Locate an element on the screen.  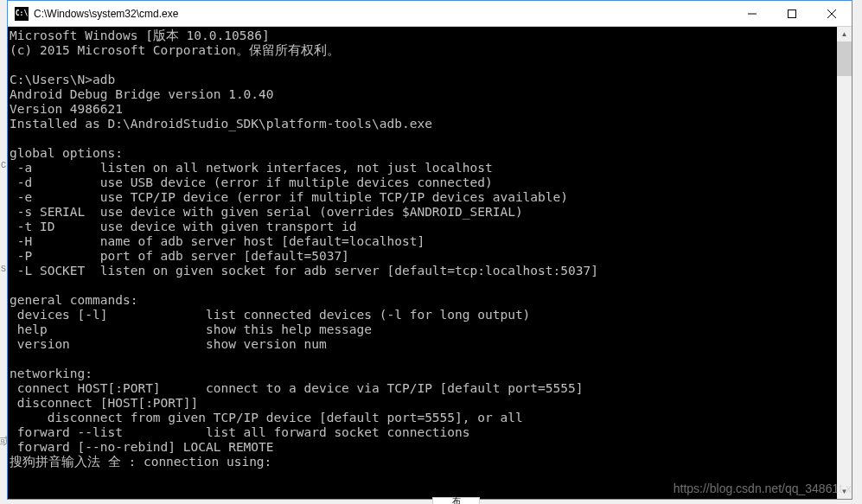
window-controls is located at coordinates (792, 14).